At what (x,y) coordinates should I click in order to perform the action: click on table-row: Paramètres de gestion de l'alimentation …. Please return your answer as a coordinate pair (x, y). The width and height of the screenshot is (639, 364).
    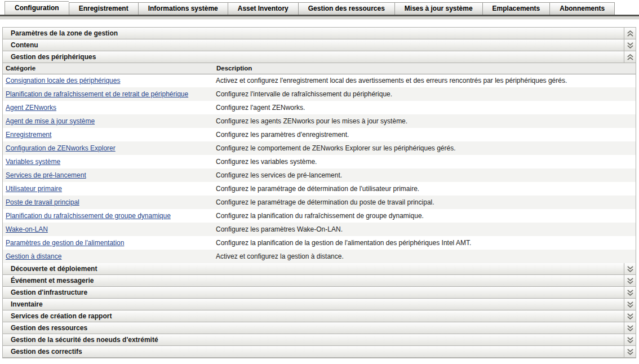
    Looking at the image, I should click on (319, 243).